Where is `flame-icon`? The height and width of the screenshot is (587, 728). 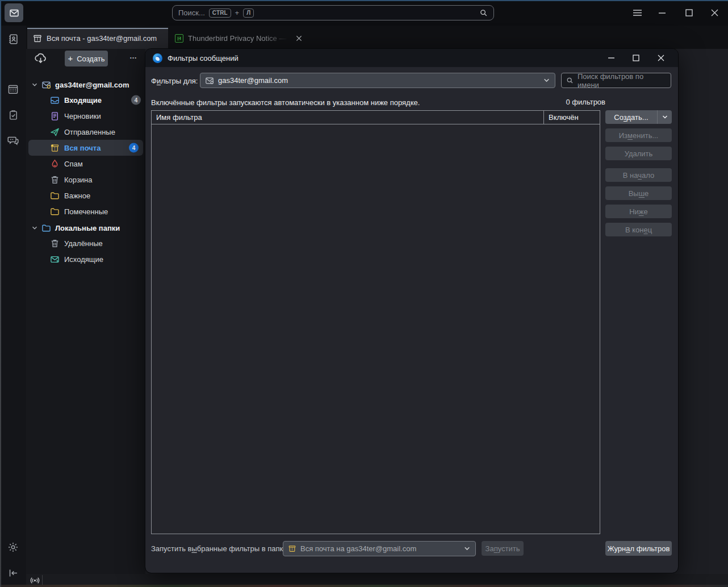 flame-icon is located at coordinates (55, 164).